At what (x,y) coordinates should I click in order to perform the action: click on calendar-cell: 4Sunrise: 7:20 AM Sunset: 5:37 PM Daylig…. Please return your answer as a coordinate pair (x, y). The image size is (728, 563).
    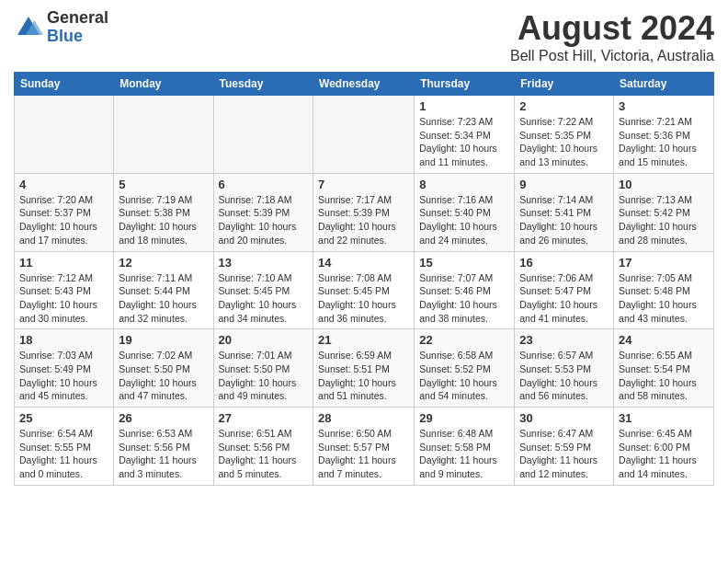
    Looking at the image, I should click on (64, 212).